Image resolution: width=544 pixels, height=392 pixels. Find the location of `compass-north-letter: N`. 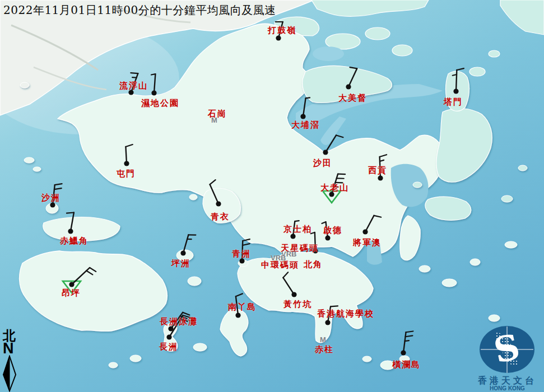

compass-north-letter: N is located at coordinates (13, 348).